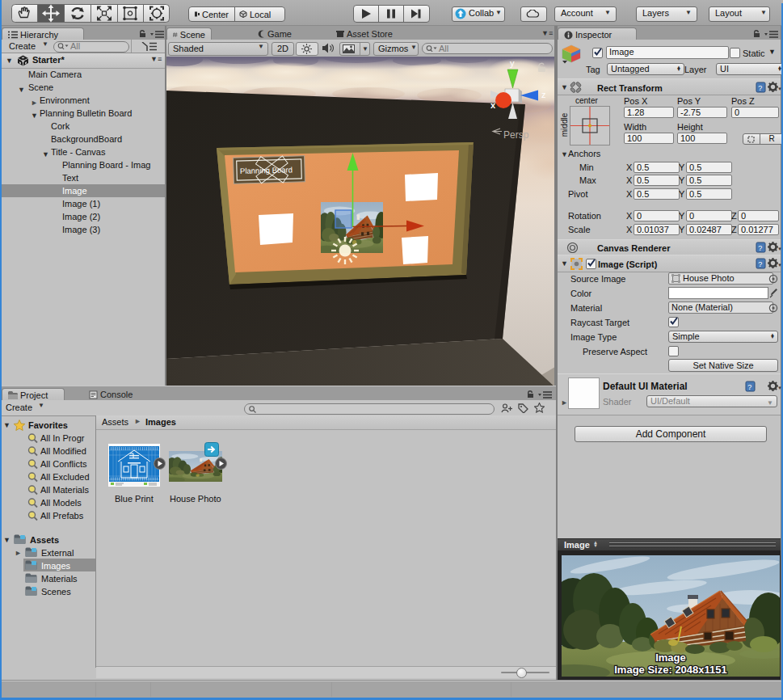 The image size is (783, 700). What do you see at coordinates (215, 15) in the screenshot?
I see `svg-text: Center` at bounding box center [215, 15].